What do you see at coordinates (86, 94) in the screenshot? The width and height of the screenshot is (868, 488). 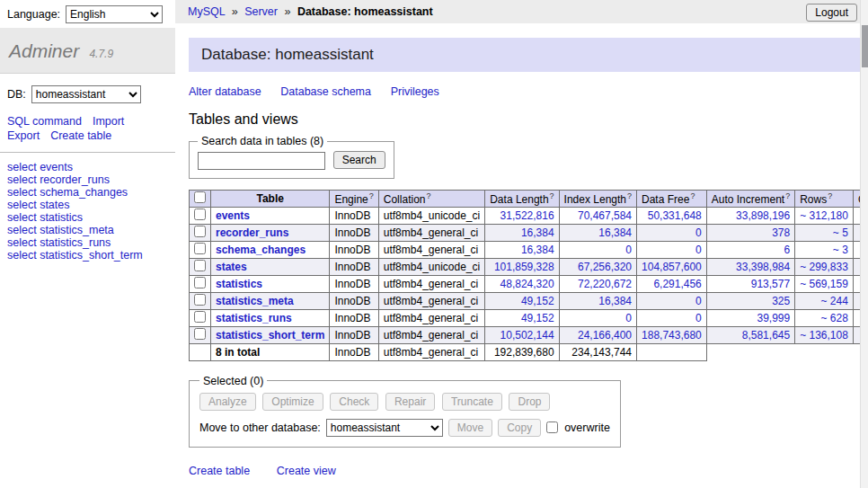 I see `db-select: homeassistant` at bounding box center [86, 94].